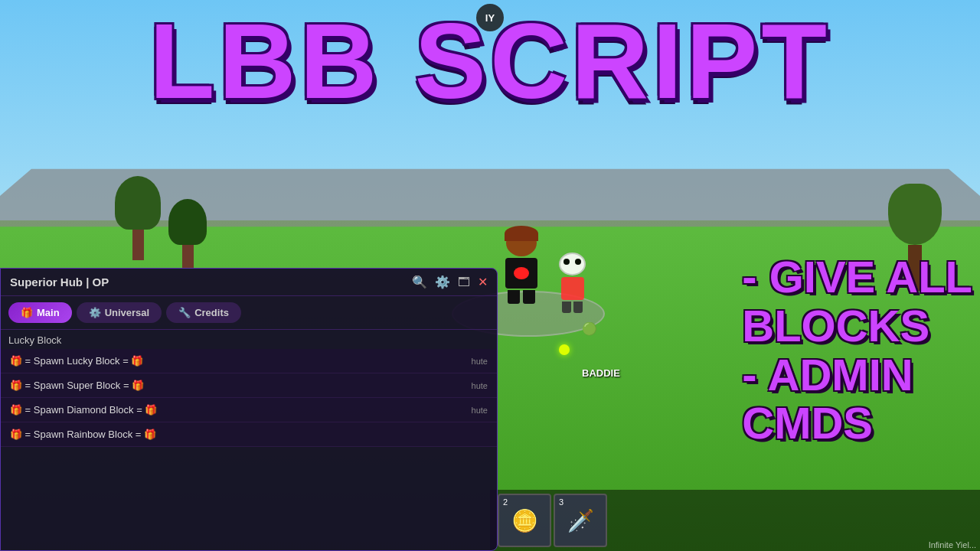  Describe the element at coordinates (450, 282) in the screenshot. I see `panel-controls: 🔍 ⚙️ 🗔 ✕` at that location.